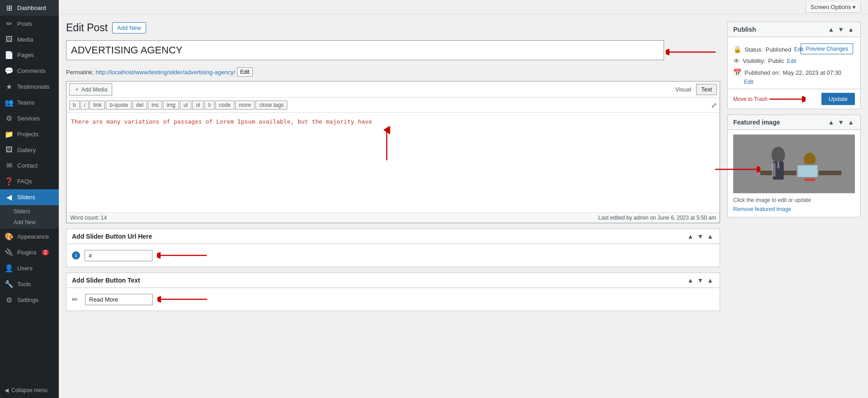 Image resolution: width=868 pixels, height=398 pixels. I want to click on contact-icon: ✉, so click(9, 166).